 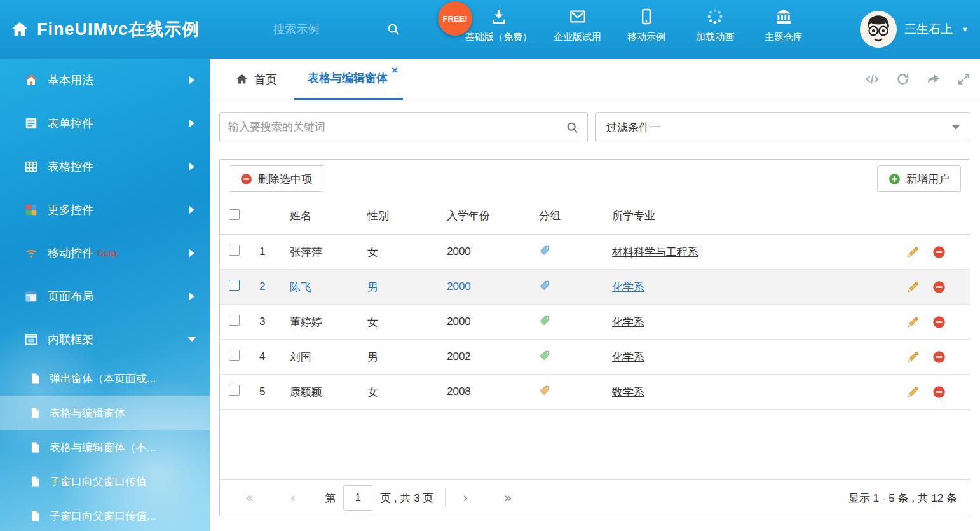 I want to click on sidebar-item-label: 表格控件, so click(x=71, y=167).